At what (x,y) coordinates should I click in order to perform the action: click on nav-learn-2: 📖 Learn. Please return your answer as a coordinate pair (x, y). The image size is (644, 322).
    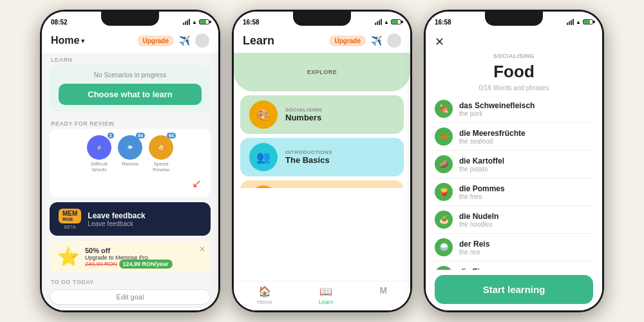
    Looking at the image, I should click on (326, 295).